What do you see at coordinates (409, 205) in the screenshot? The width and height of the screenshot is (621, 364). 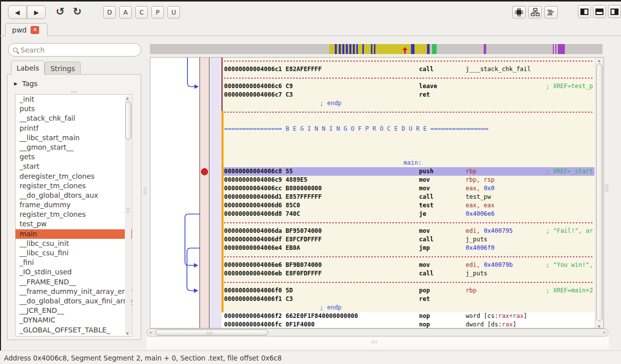 I see `asm-line-00000000004006d6: 00000000004006d6 85C0testeax, eax` at bounding box center [409, 205].